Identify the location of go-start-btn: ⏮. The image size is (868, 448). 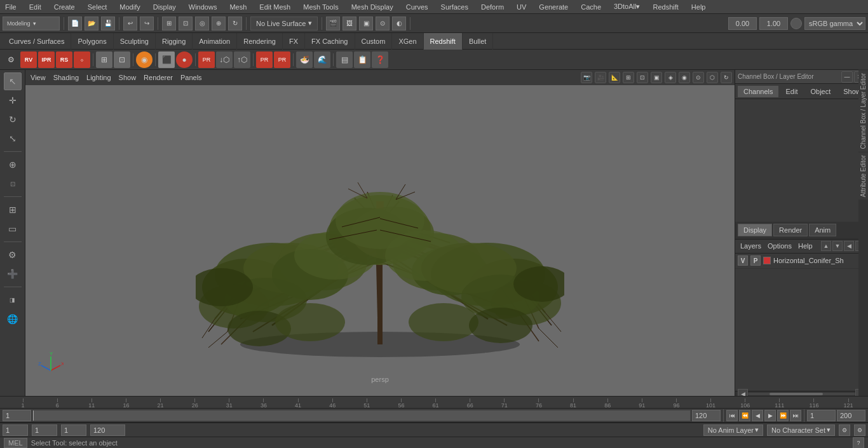
(732, 416).